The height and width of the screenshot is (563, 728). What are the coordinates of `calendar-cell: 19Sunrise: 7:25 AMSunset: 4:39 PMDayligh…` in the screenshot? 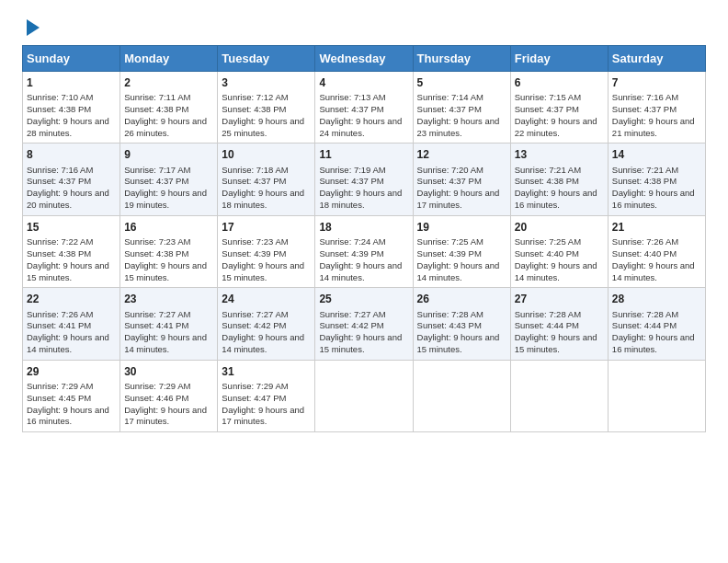 It's located at (461, 251).